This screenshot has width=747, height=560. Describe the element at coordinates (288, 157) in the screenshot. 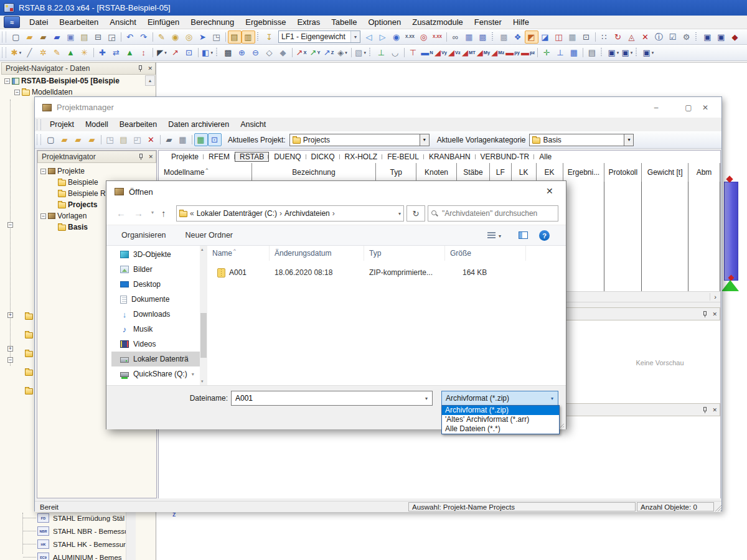

I see `tab: DUENQ` at that location.